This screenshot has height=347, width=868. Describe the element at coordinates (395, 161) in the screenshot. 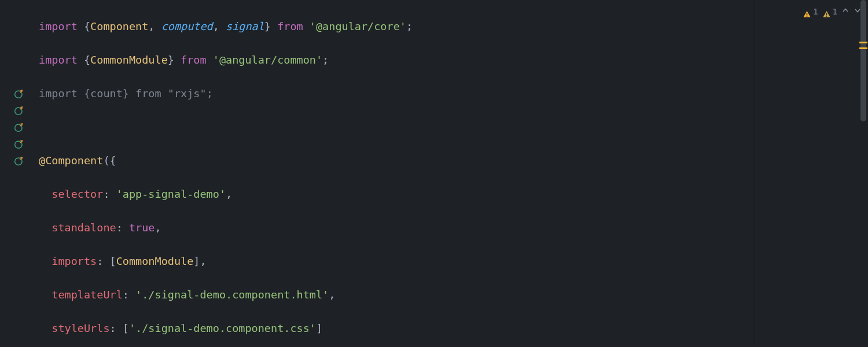

I see `code-line: @Component({` at that location.